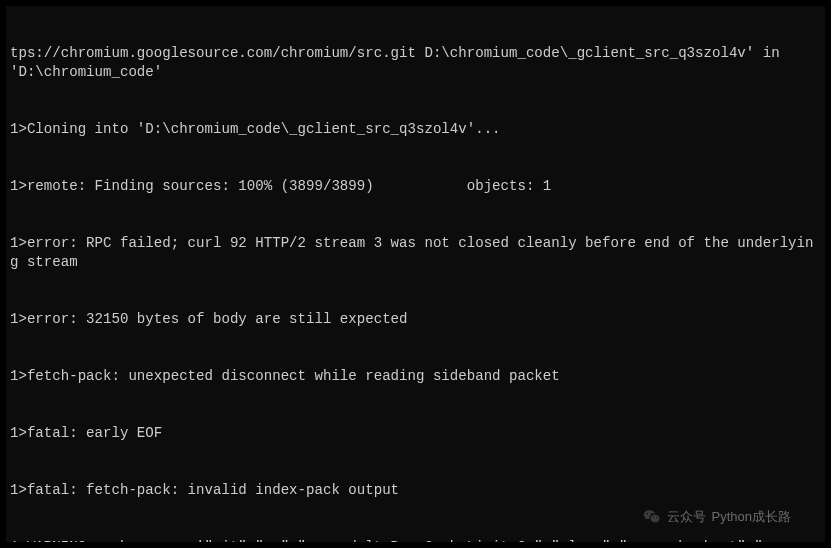  What do you see at coordinates (416, 434) in the screenshot?
I see `output-line: 1>fatal: early EOF` at bounding box center [416, 434].